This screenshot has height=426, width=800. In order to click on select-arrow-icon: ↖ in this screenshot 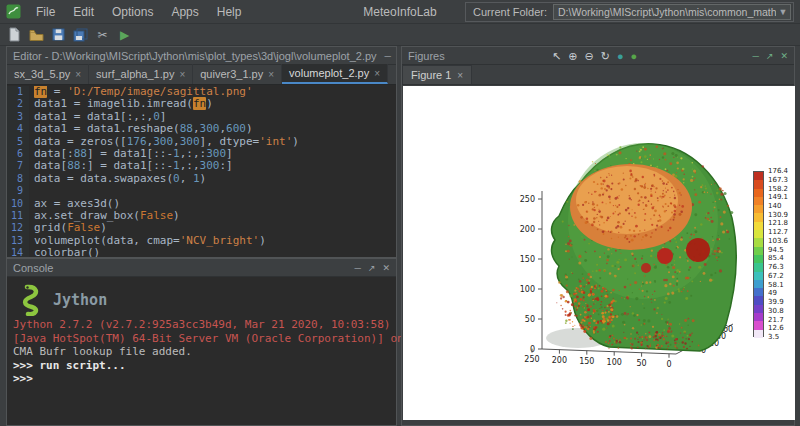, I will do `click(556, 56)`.